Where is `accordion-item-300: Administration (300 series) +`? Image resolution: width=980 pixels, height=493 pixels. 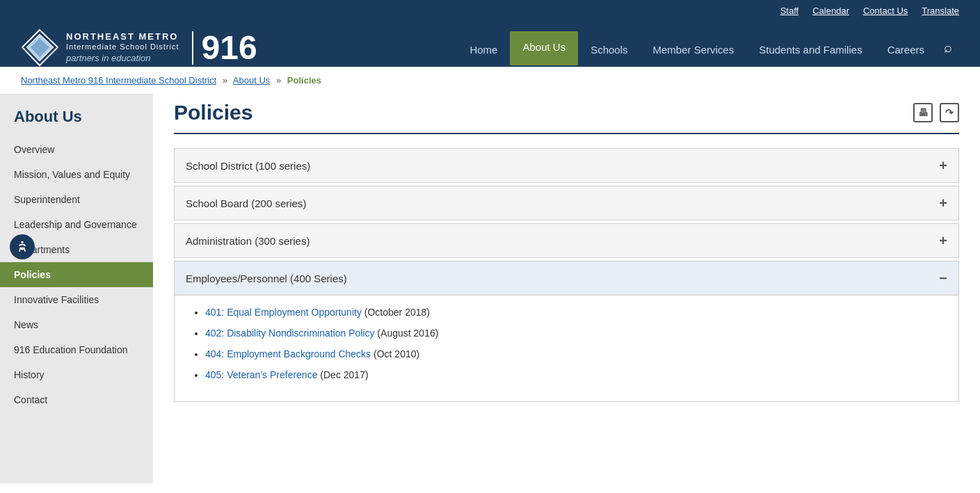
accordion-item-300: Administration (300 series) + is located at coordinates (566, 241).